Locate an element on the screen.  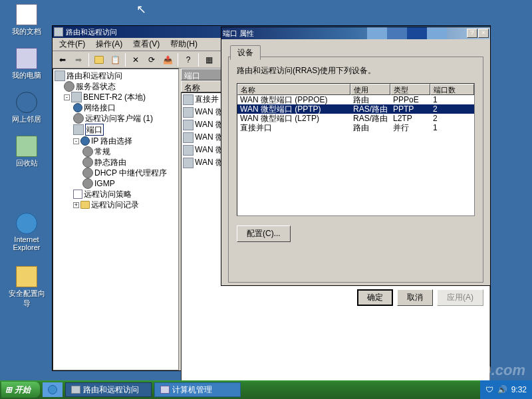
tree-network-interfaces: 网络接口 is located at coordinates (116, 108).